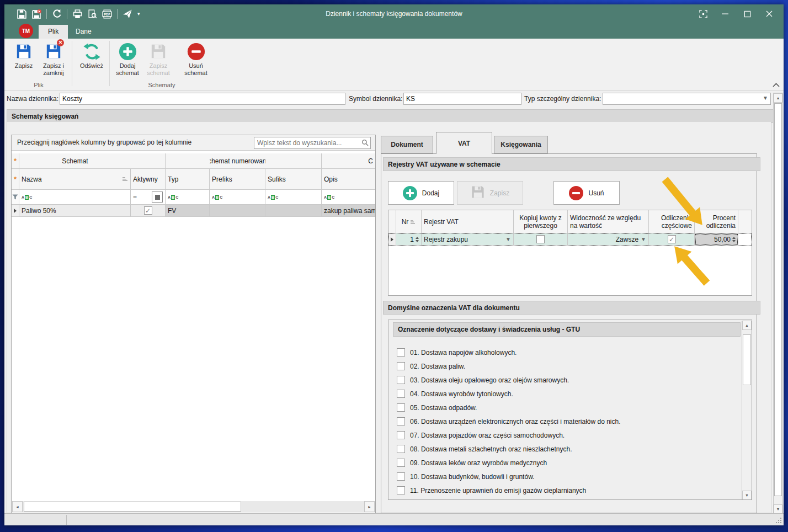 The image size is (788, 532). Describe the element at coordinates (541, 222) in the screenshot. I see `column-header-kopiuj: Kopiuj kwoty z pierwszego` at that location.